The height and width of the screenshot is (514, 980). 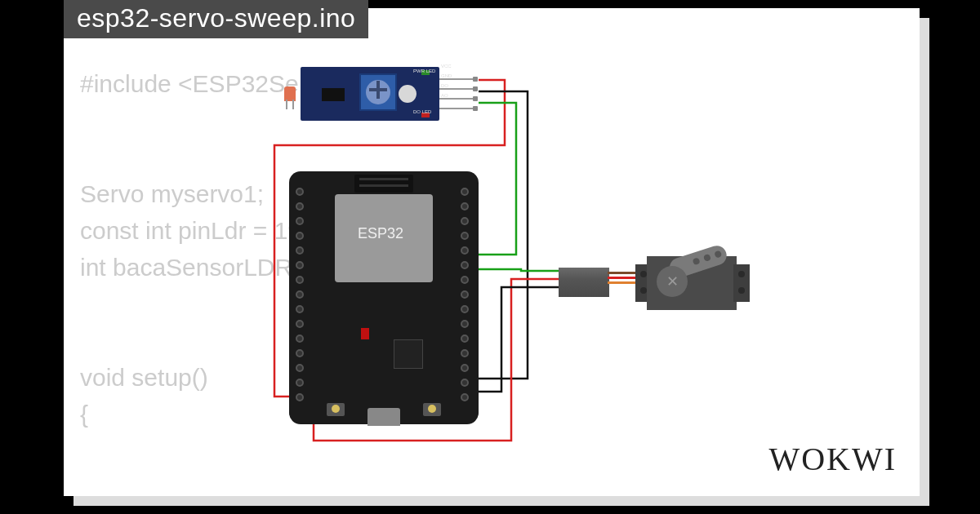 What do you see at coordinates (425, 71) in the screenshot?
I see `ldr-label-pwrled: PWR LED` at bounding box center [425, 71].